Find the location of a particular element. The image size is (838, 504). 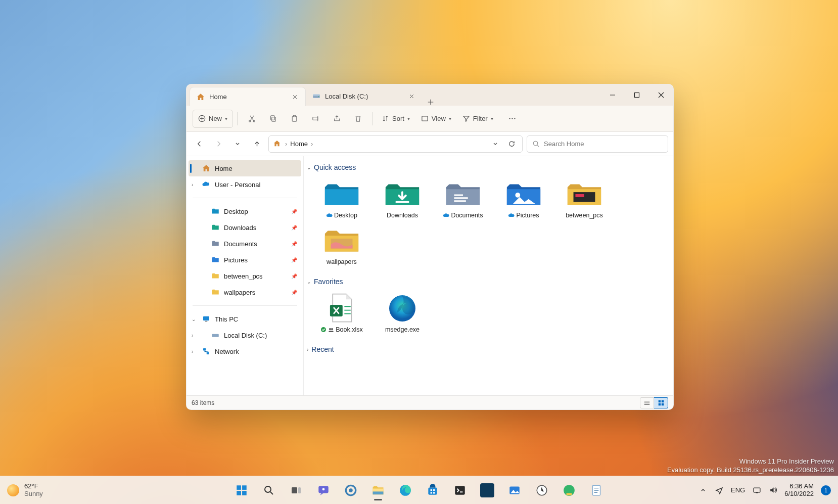

desktop-folder-icon is located at coordinates (342, 194).